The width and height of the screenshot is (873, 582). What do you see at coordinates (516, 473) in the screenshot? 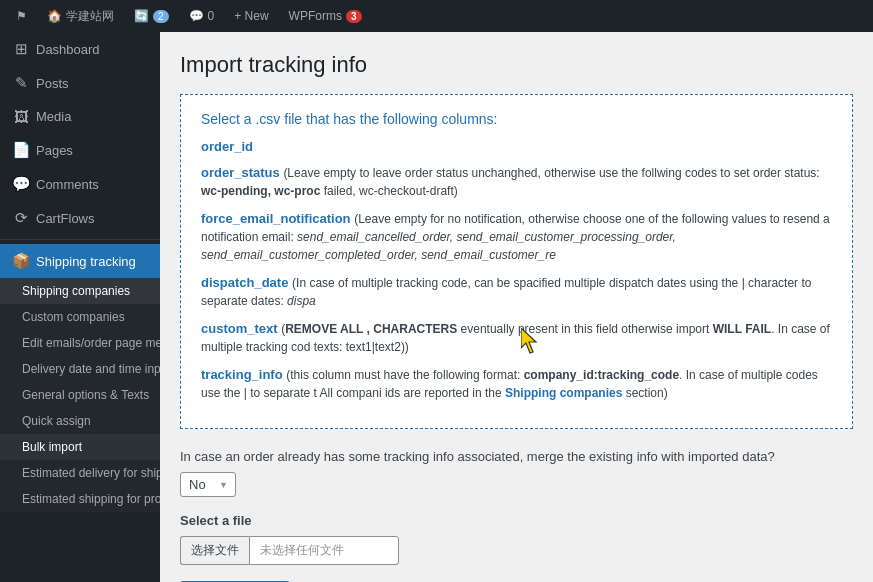
I see `merge-section: In case an order already has some tracki…` at bounding box center [516, 473].